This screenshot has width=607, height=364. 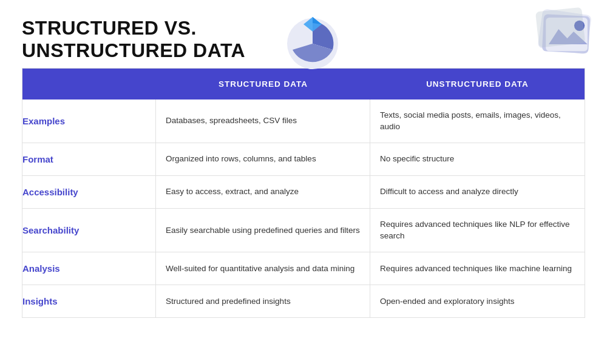 What do you see at coordinates (263, 192) in the screenshot?
I see `row-structured-2: Easy to access, extract, and analyze` at bounding box center [263, 192].